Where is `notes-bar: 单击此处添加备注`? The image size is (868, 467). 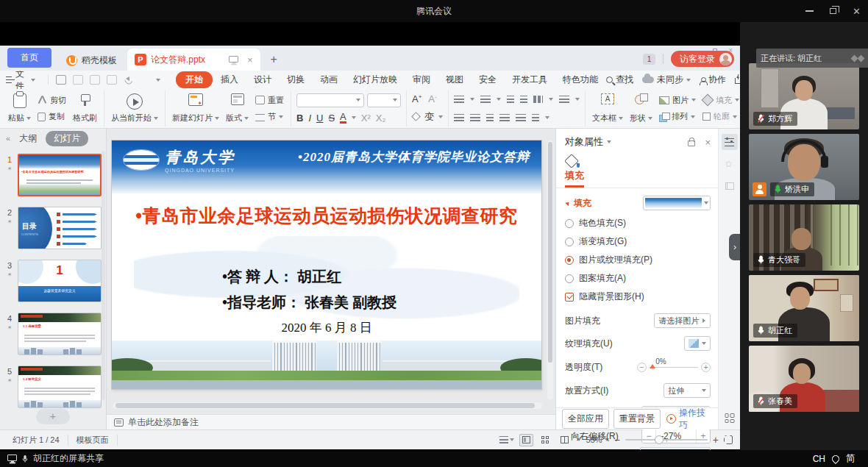 notes-bar: 单击此处添加备注 is located at coordinates (331, 422).